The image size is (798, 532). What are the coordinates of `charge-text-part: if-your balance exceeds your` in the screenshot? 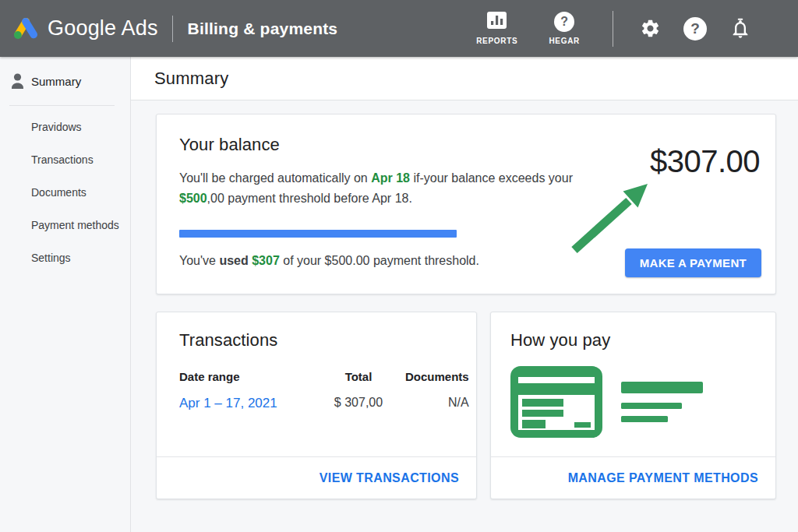 It's located at (491, 178).